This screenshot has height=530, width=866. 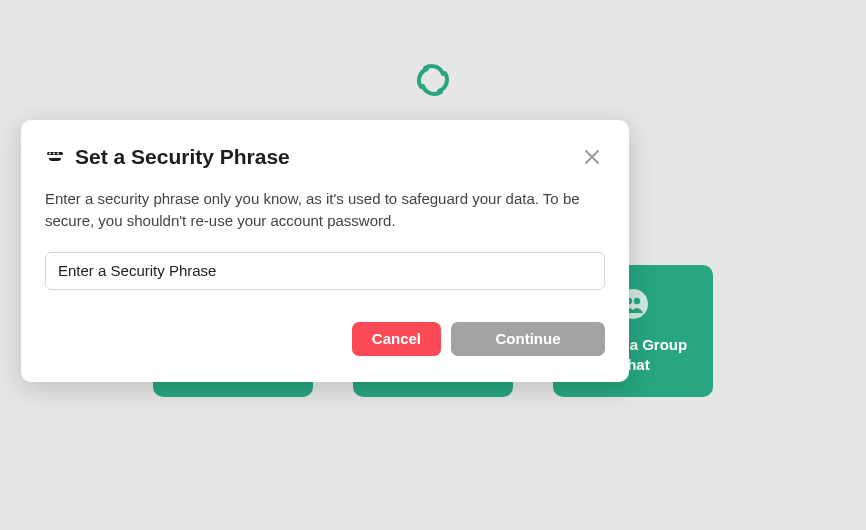 What do you see at coordinates (528, 339) in the screenshot?
I see `continue-button: Continue` at bounding box center [528, 339].